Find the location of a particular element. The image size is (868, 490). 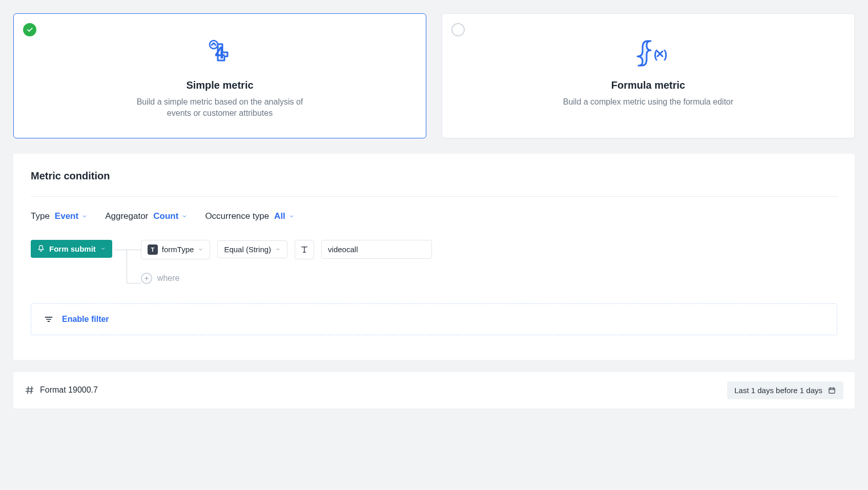

condition-builder: Form submit T formType Equal (String) is located at coordinates (434, 264).